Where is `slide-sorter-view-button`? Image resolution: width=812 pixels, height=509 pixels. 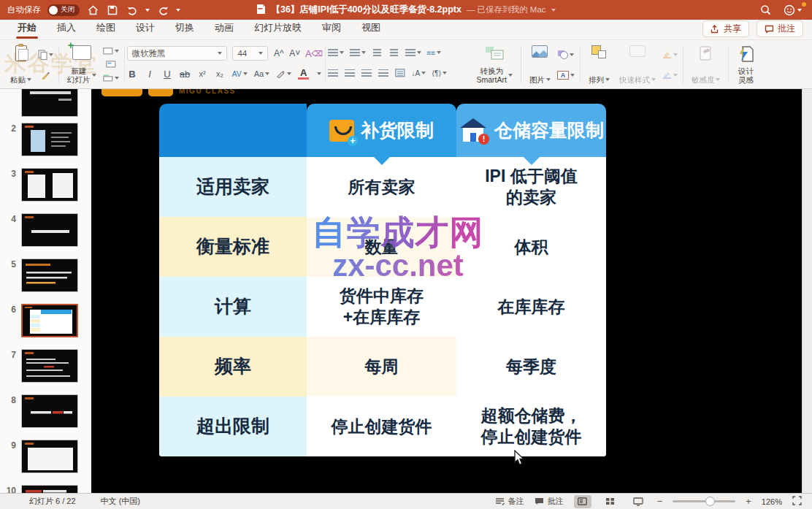 slide-sorter-view-button is located at coordinates (610, 502).